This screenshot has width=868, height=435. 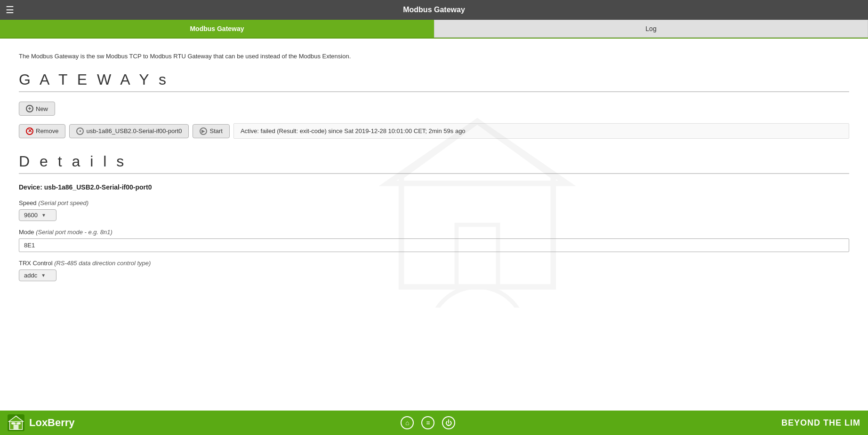 I want to click on start-button: ▶ Start, so click(x=211, y=131).